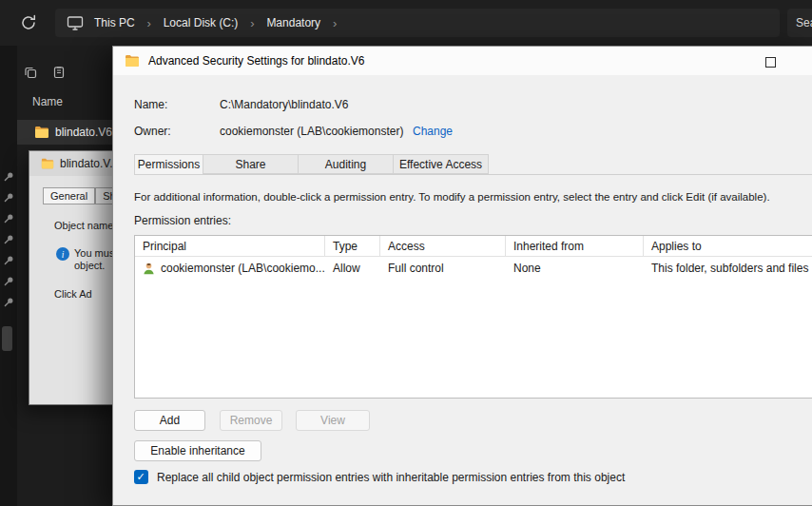 Image resolution: width=812 pixels, height=506 pixels. What do you see at coordinates (230, 245) in the screenshot?
I see `column-header-principal: Principal` at bounding box center [230, 245].